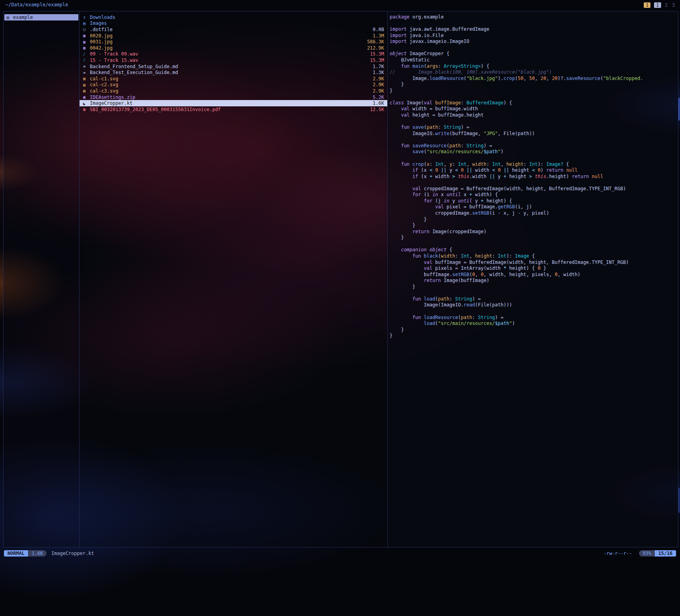 The width and height of the screenshot is (680, 616). What do you see at coordinates (41, 17) in the screenshot?
I see `parent-dir-item: ▤ example` at bounding box center [41, 17].